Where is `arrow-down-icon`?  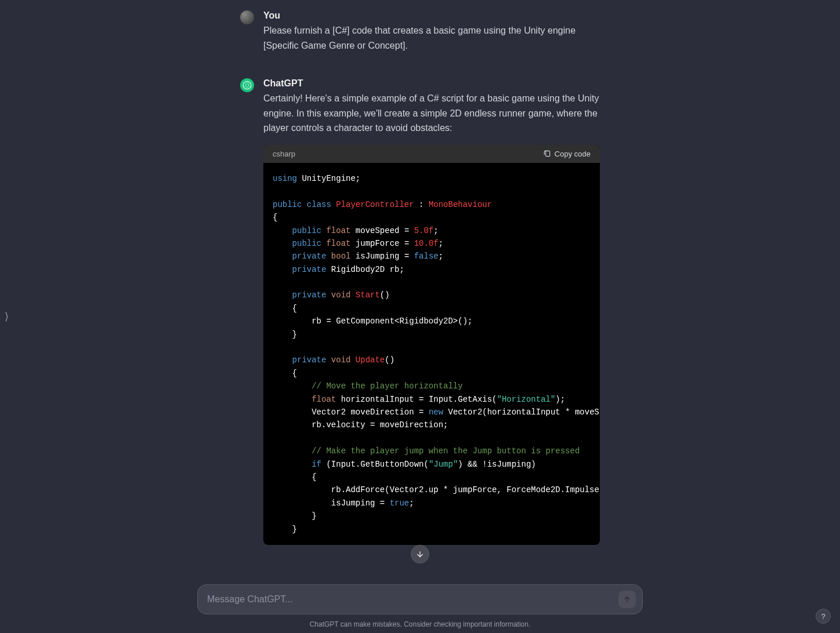 arrow-down-icon is located at coordinates (420, 554).